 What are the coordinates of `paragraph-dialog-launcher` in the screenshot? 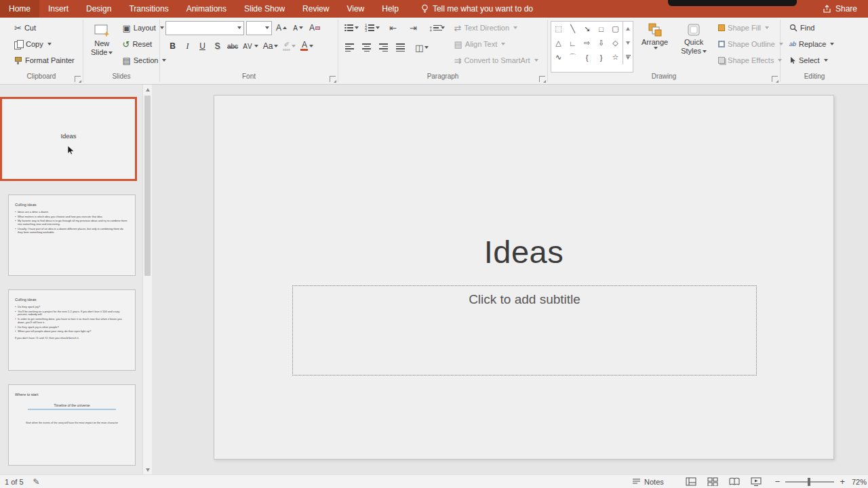 It's located at (542, 79).